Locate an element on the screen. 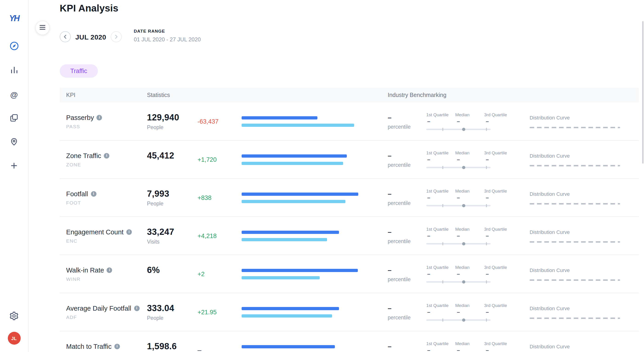 The width and height of the screenshot is (644, 352). delta-cell: – is located at coordinates (220, 349).